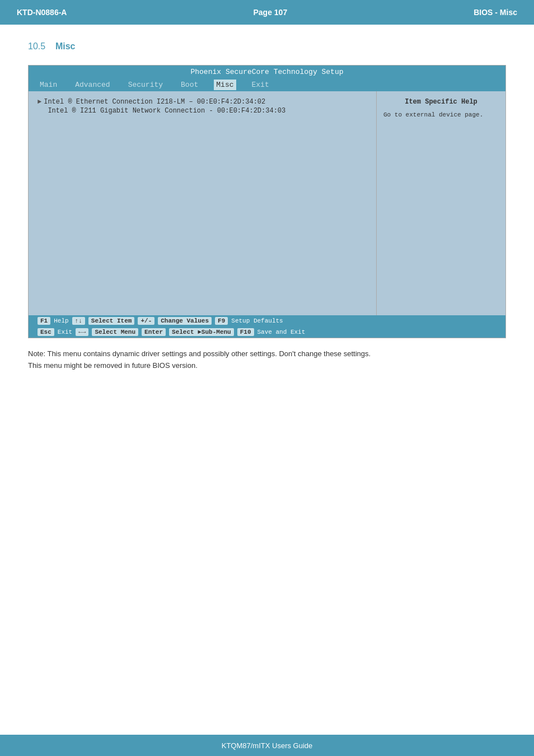  What do you see at coordinates (185, 321) in the screenshot?
I see `key-change-values: Change Values` at bounding box center [185, 321].